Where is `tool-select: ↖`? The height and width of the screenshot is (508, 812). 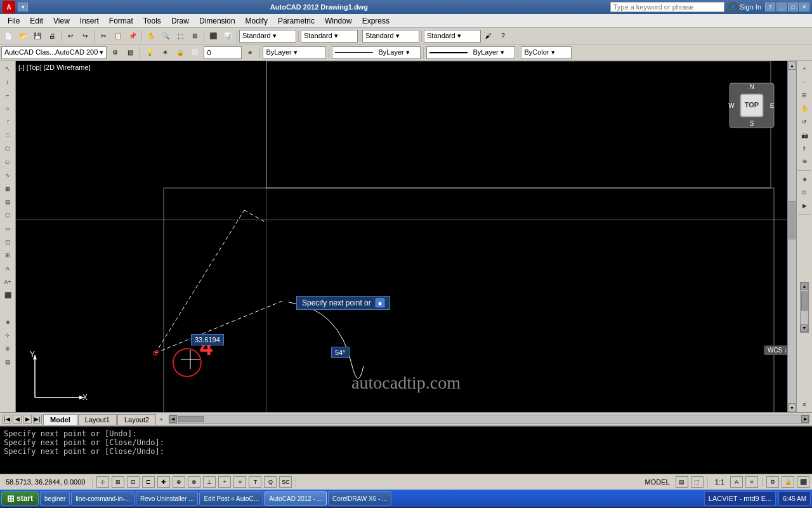 tool-select: ↖ is located at coordinates (8, 69).